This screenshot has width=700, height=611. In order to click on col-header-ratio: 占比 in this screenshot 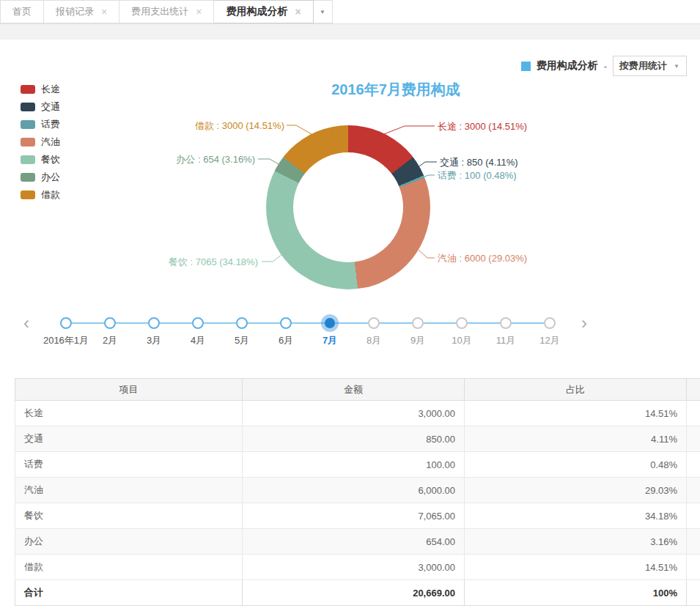, I will do `click(576, 390)`.